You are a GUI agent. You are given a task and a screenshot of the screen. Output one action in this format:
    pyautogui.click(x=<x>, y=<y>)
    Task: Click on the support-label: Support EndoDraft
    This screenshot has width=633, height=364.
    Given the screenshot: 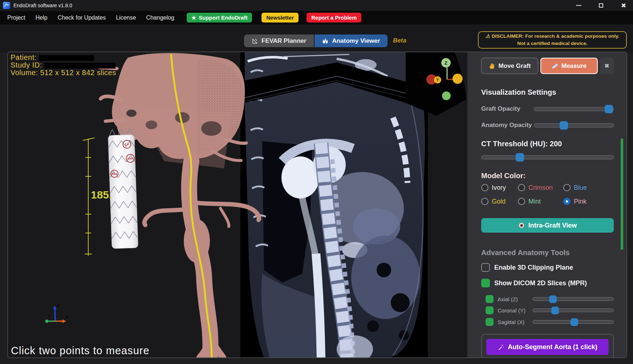 What is the action you would take?
    pyautogui.click(x=223, y=17)
    